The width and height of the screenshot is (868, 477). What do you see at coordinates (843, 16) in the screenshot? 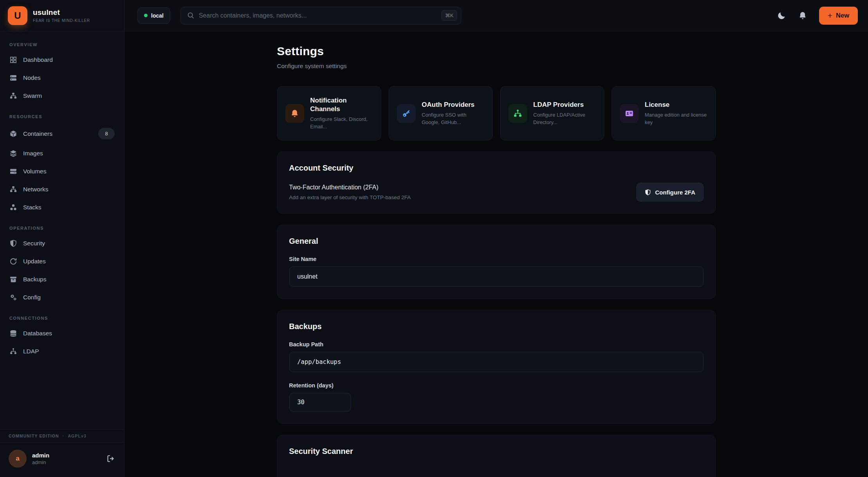
I see `new-button-label: New` at bounding box center [843, 16].